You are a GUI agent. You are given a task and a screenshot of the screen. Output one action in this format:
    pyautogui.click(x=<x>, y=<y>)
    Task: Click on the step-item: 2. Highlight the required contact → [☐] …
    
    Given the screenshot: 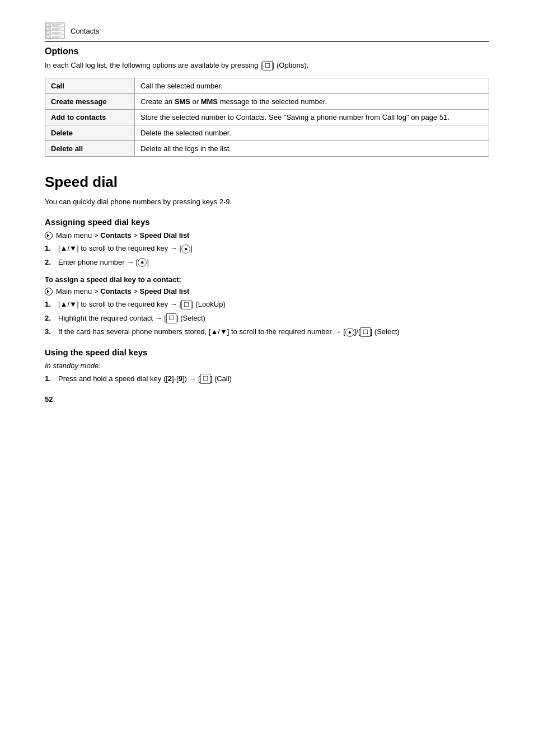 What is the action you would take?
    pyautogui.click(x=267, y=318)
    